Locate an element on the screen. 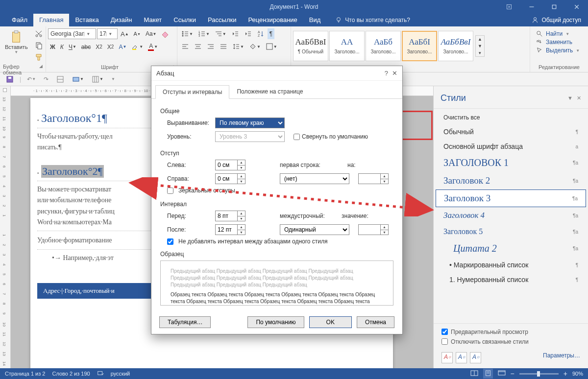 This screenshot has height=379, width=588. view-web-icon is located at coordinates (502, 374).